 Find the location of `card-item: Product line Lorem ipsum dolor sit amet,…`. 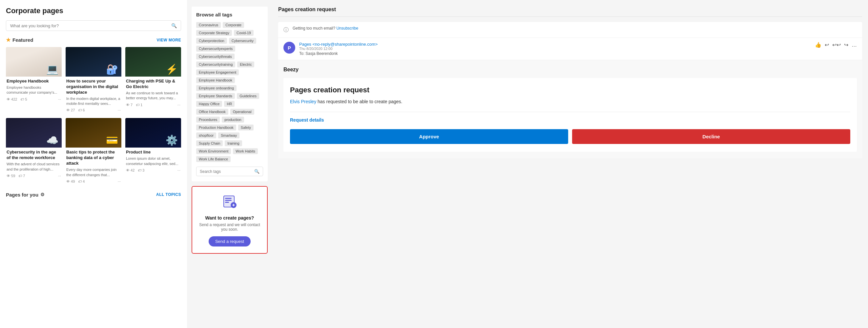

card-item: Product line Lorem ipsum dolor sit amet,… is located at coordinates (153, 152).